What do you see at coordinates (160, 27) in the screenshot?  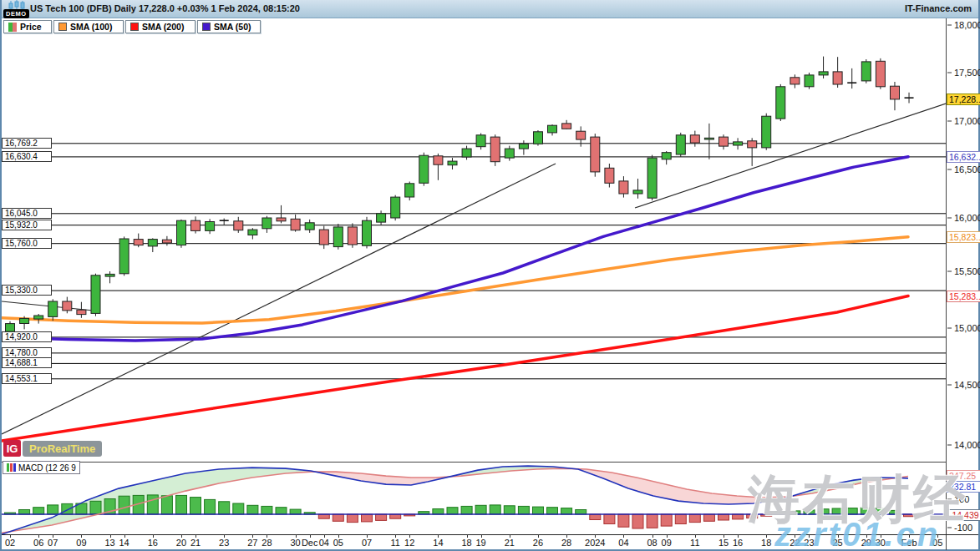 I see `legend-item-sma200: SMA (200)` at bounding box center [160, 27].